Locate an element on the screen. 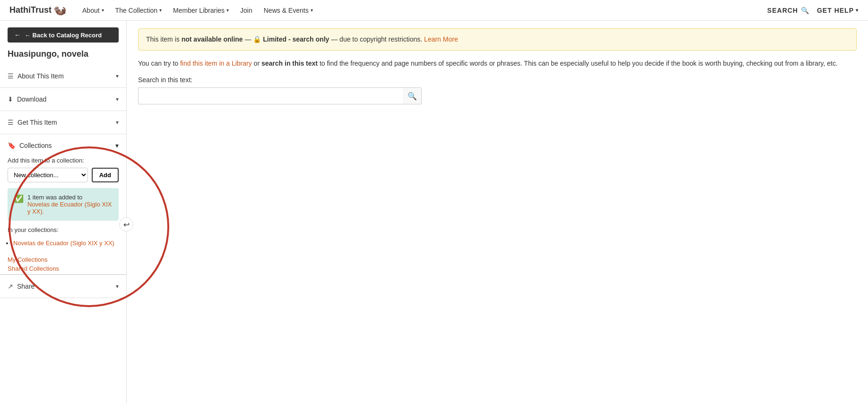 This screenshot has width=868, height=403. learn-more-link: Learn More is located at coordinates (441, 39).